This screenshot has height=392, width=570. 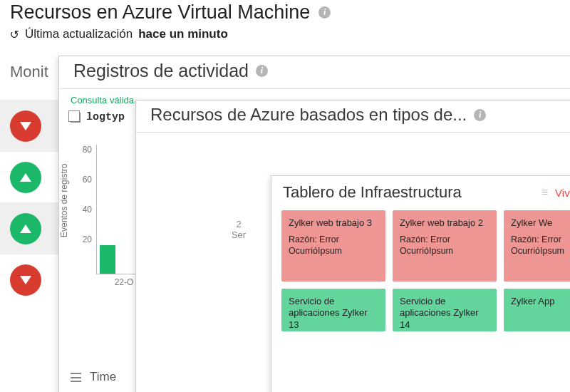 I want to click on types-title: Recursos de Azure basados en tipos de..., so click(x=309, y=115).